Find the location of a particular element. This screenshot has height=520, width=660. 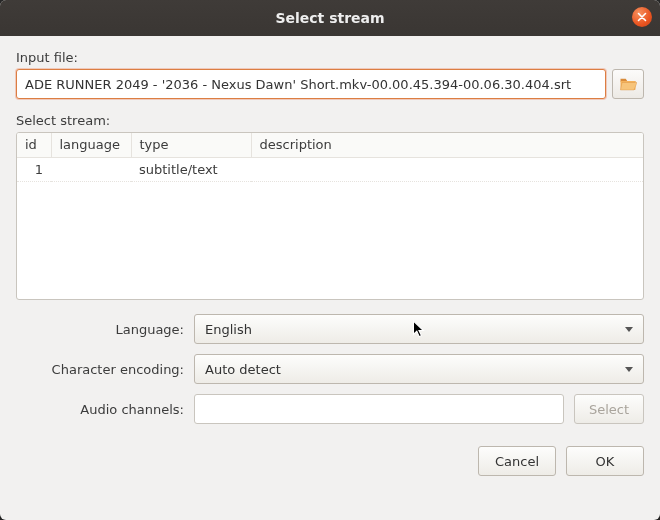

input-file-label: Input file: is located at coordinates (330, 58).